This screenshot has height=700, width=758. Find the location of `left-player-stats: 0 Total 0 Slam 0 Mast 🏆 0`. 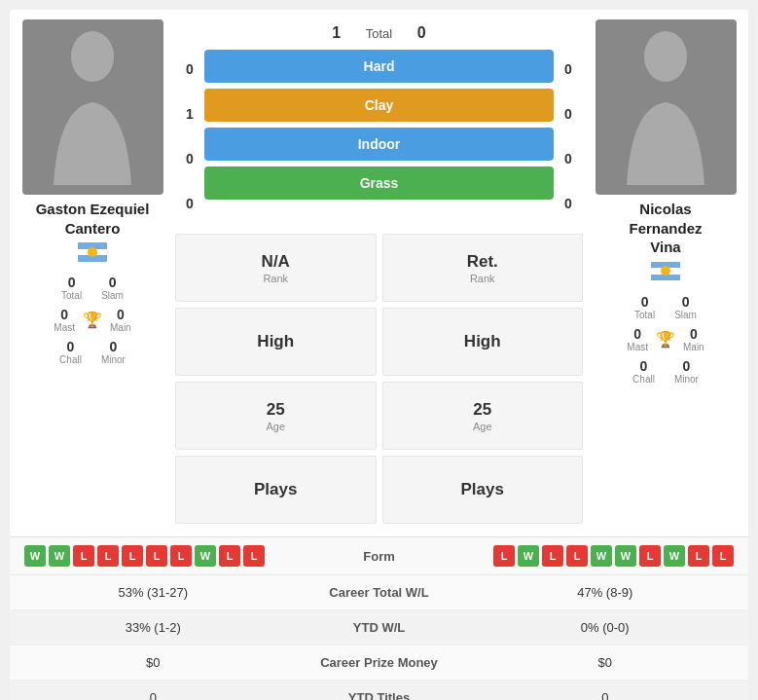

left-player-stats: 0 Total 0 Slam 0 Mast 🏆 0 is located at coordinates (92, 323).